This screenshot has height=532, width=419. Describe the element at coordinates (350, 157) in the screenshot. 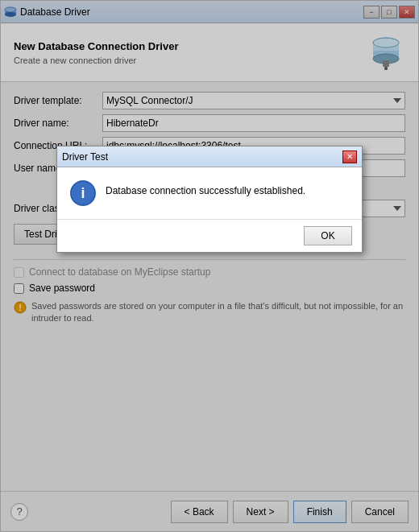

I see `dialog-close-button: ✕` at that location.